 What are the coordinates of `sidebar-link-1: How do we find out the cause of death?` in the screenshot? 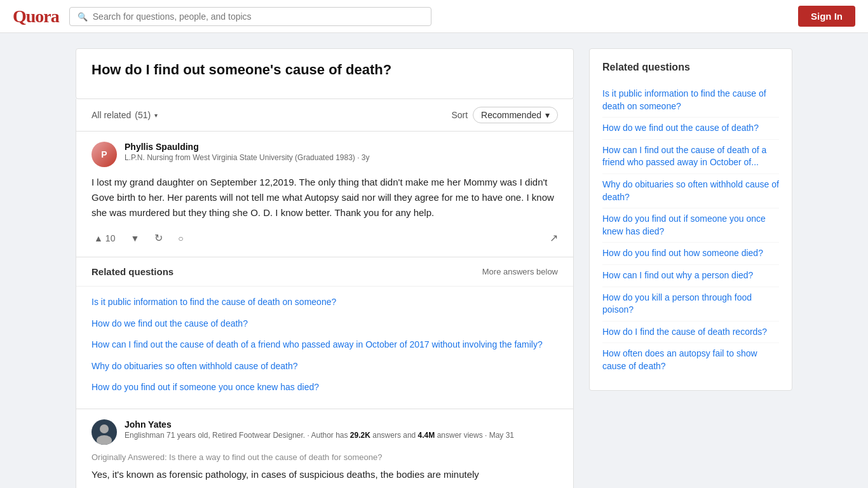 It's located at (691, 128).